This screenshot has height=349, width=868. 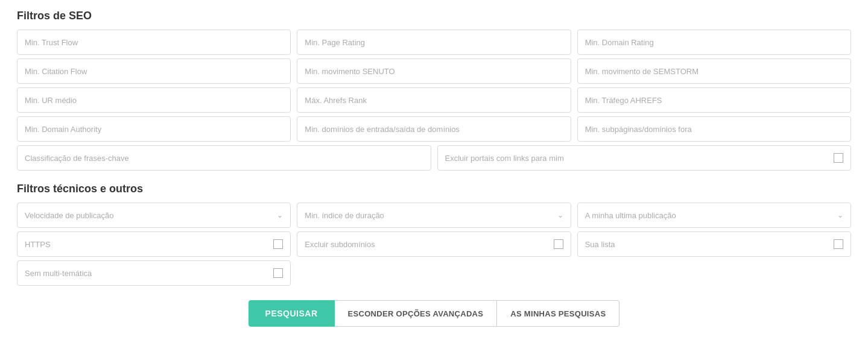 I want to click on min-page-rating-input, so click(x=434, y=42).